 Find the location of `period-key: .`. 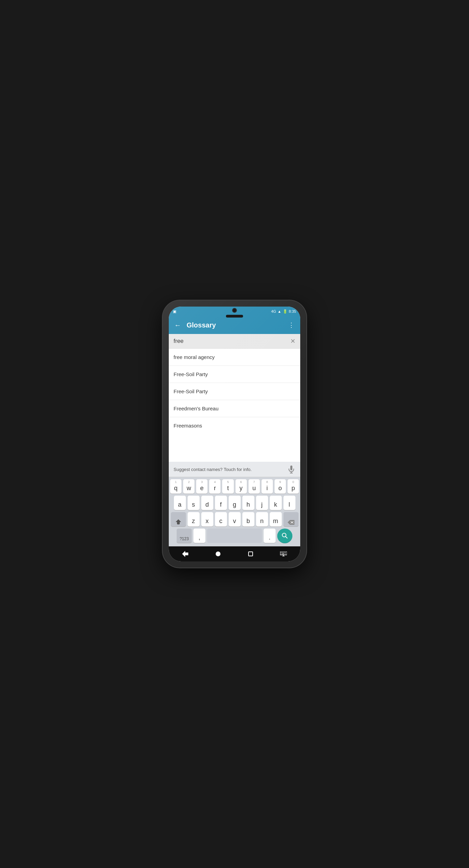

period-key: . is located at coordinates (270, 536).